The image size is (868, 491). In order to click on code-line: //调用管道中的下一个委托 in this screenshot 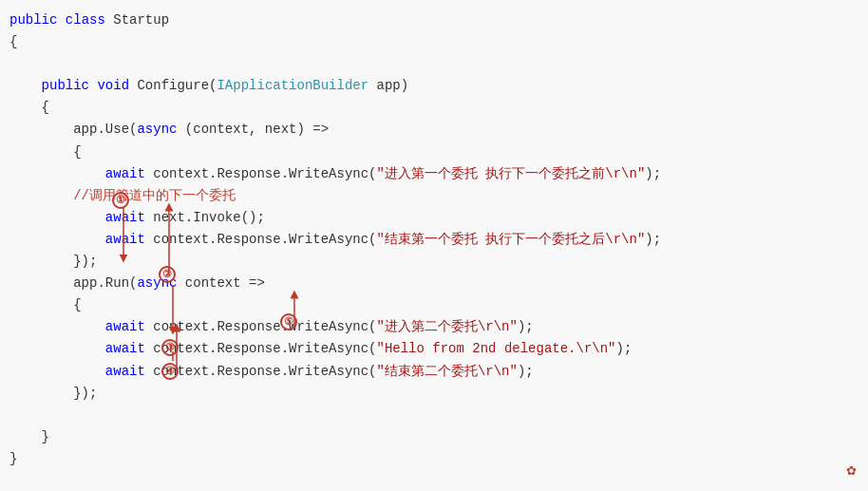, I will do `click(434, 196)`.